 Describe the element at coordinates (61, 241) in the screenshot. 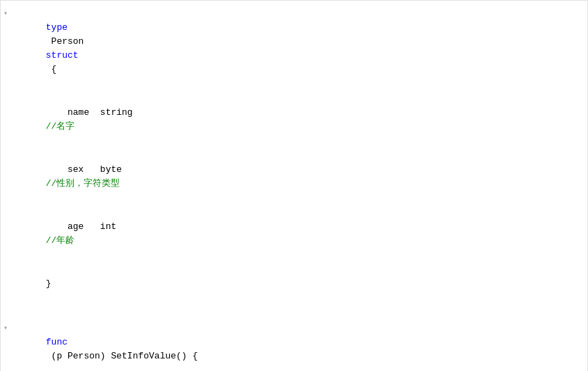

I see `comment-text: //年龄` at that location.